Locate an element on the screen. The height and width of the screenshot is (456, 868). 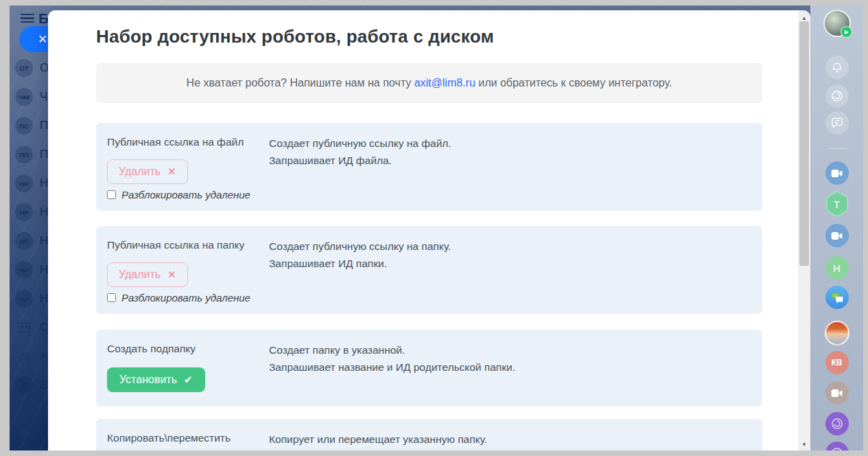
email-link: axit@lim8.ru is located at coordinates (445, 82).